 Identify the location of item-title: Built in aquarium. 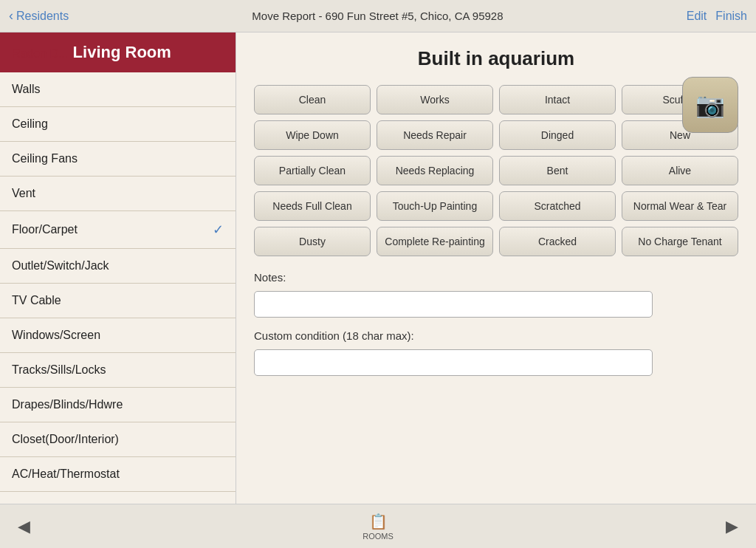
(496, 59).